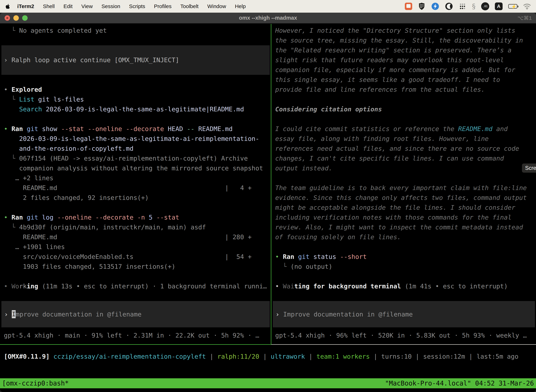 The width and height of the screenshot is (536, 392). What do you see at coordinates (135, 198) in the screenshot?
I see `diffstat-summary: 2 files changed, 92 insertions(+)` at bounding box center [135, 198].